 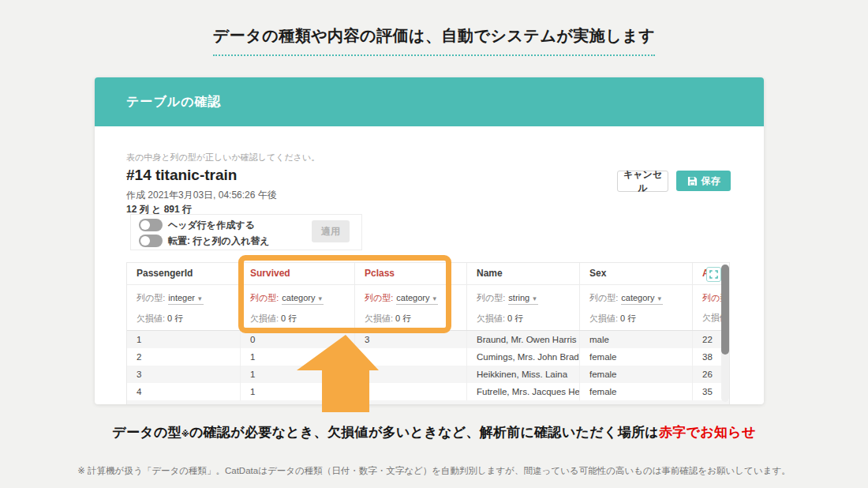 What do you see at coordinates (185, 434) in the screenshot?
I see `reference-mark: ※` at bounding box center [185, 434].